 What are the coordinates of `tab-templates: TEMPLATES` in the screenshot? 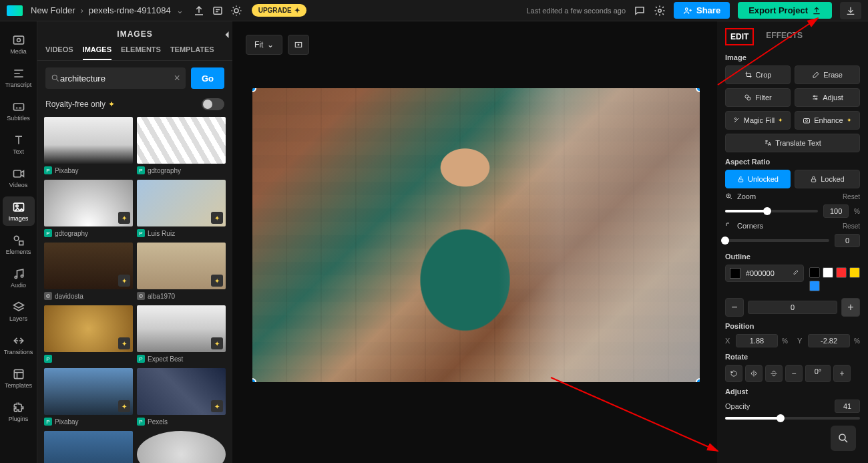 It's located at (192, 53).